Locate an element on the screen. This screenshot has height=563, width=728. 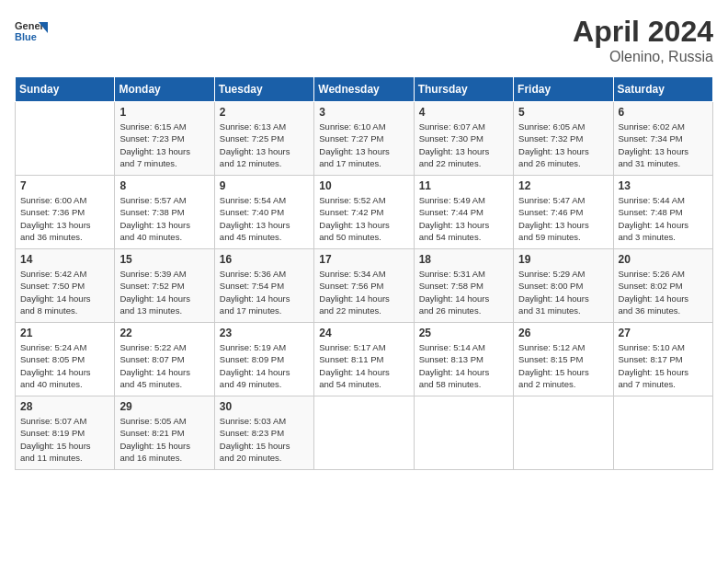
calendar-cell: 23Sunrise: 5:19 AMSunset: 8:09 PMDayligh… is located at coordinates (264, 360).